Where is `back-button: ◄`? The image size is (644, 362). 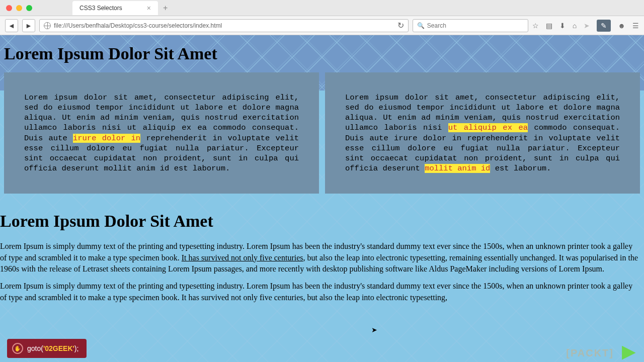 back-button: ◄ is located at coordinates (12, 26).